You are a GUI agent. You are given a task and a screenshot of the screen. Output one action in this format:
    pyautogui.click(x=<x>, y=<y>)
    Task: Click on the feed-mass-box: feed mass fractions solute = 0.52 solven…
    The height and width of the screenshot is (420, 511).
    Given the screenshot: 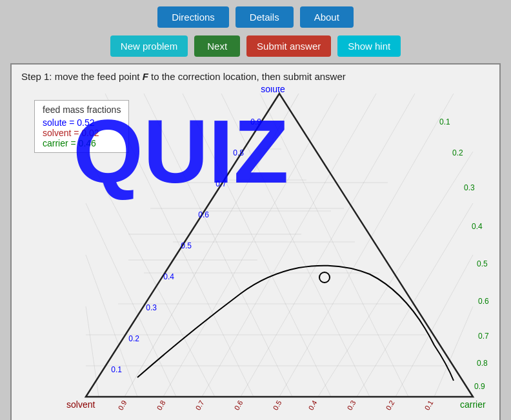 What is the action you would take?
    pyautogui.click(x=81, y=126)
    